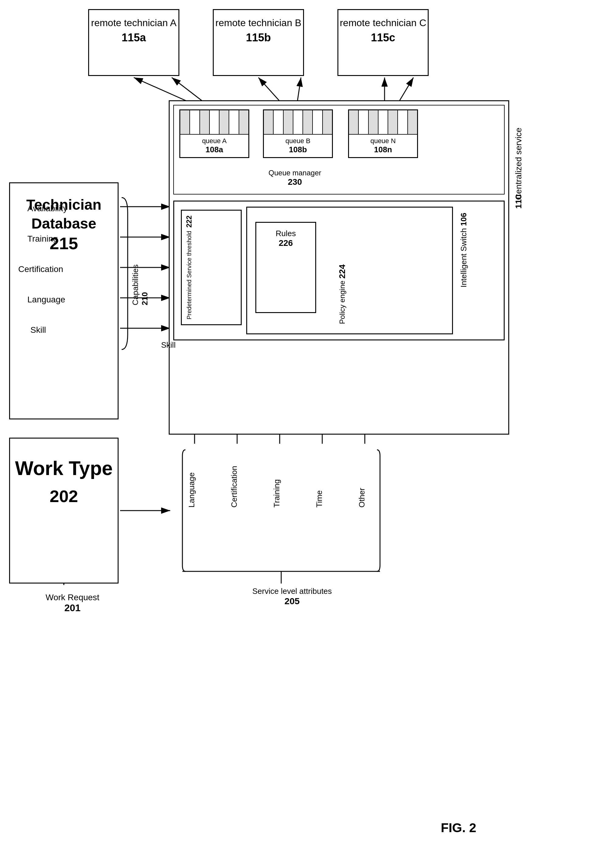 The width and height of the screenshot is (608, 868). What do you see at coordinates (277, 477) in the screenshot?
I see `sla-training-label: Training` at bounding box center [277, 477].